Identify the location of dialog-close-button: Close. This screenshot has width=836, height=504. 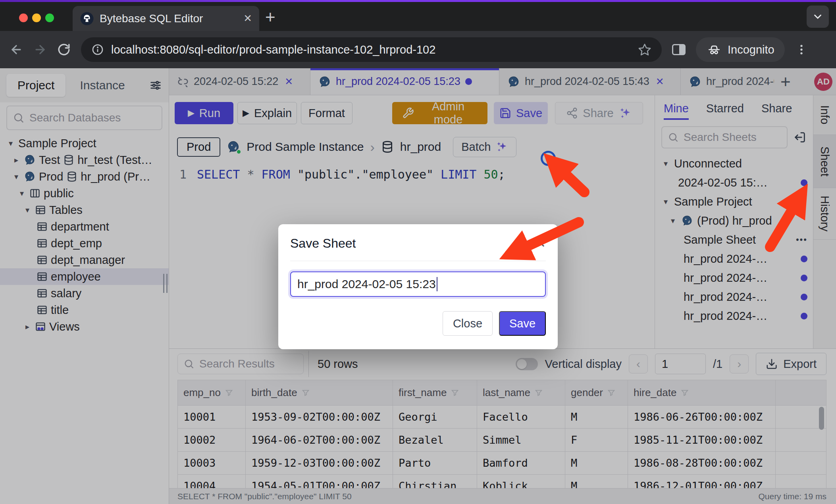
(468, 323).